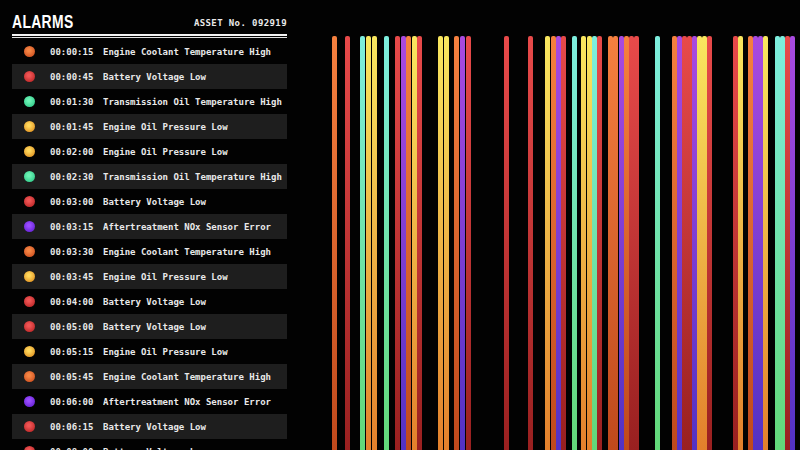 Image resolution: width=800 pixels, height=450 pixels. What do you see at coordinates (76, 102) in the screenshot?
I see `alarm-timestamp: 00:01:30` at bounding box center [76, 102].